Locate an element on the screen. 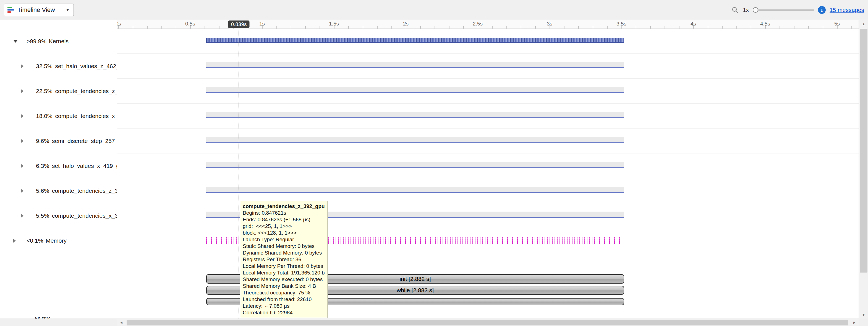  scroll-left-arrow: ◄ is located at coordinates (121, 323).